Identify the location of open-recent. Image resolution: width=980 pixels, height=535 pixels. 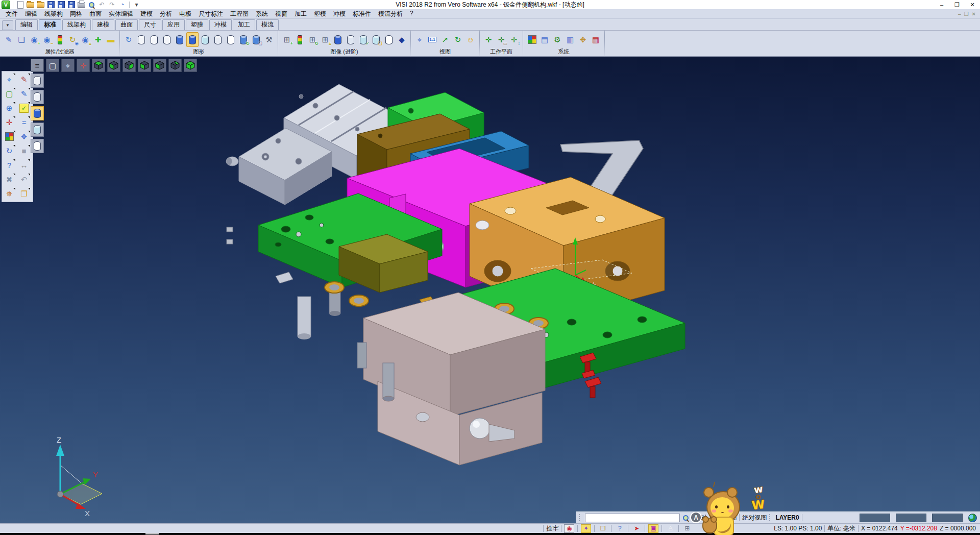
(41, 5).